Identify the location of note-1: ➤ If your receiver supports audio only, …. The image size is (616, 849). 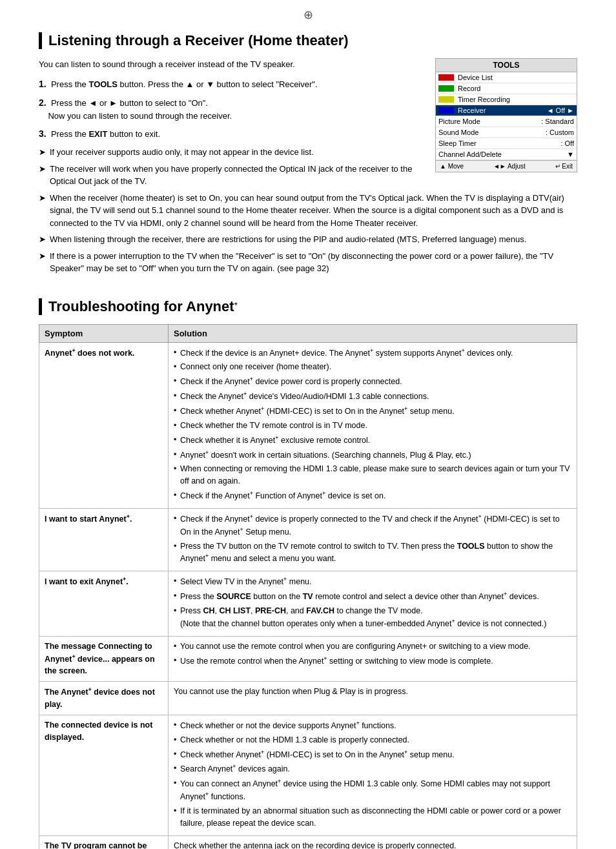
(231, 152).